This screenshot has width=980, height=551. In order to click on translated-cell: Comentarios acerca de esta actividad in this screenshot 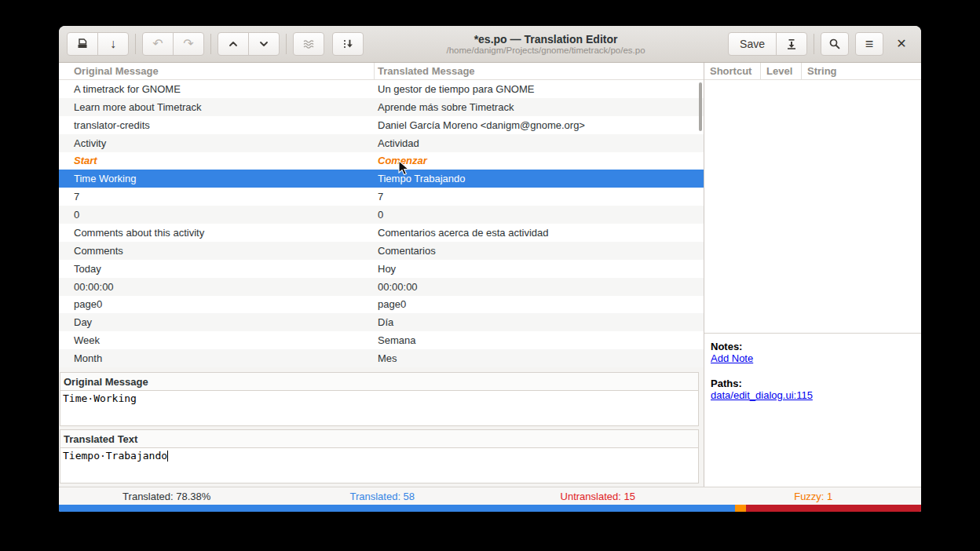, I will do `click(539, 232)`.